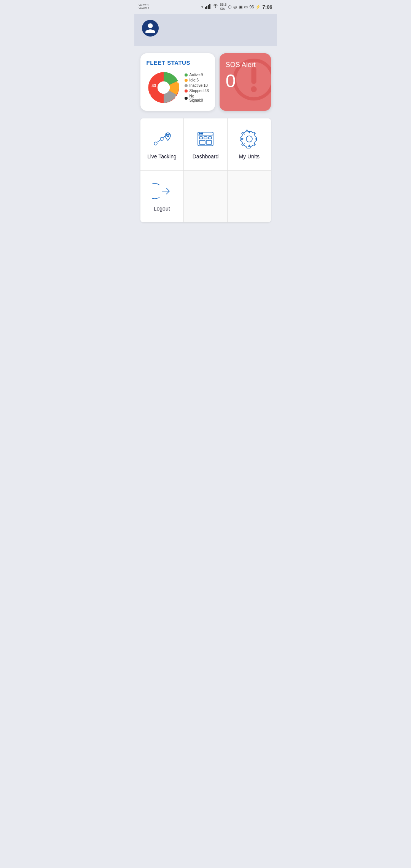  I want to click on legend-dot-nosignal, so click(186, 98).